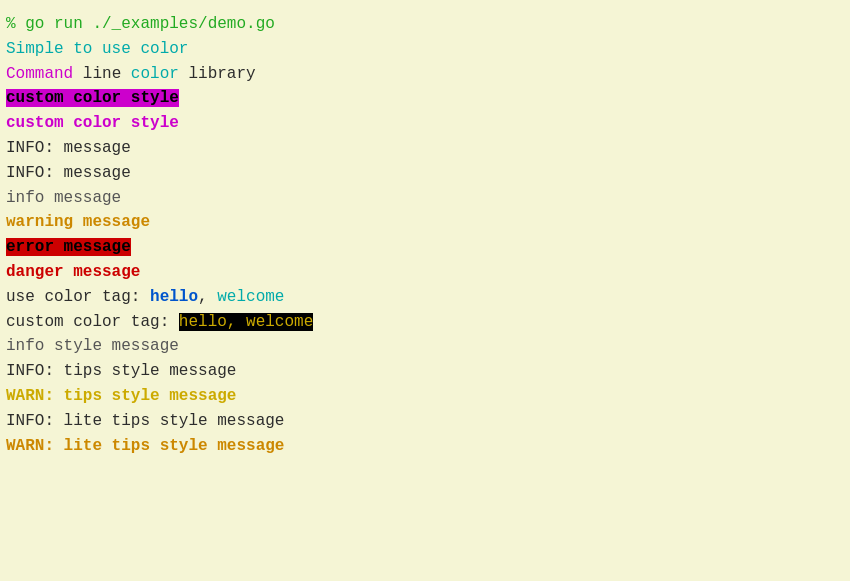 The width and height of the screenshot is (850, 581). What do you see at coordinates (92, 98) in the screenshot?
I see `custom-bg-text: custom color style` at bounding box center [92, 98].